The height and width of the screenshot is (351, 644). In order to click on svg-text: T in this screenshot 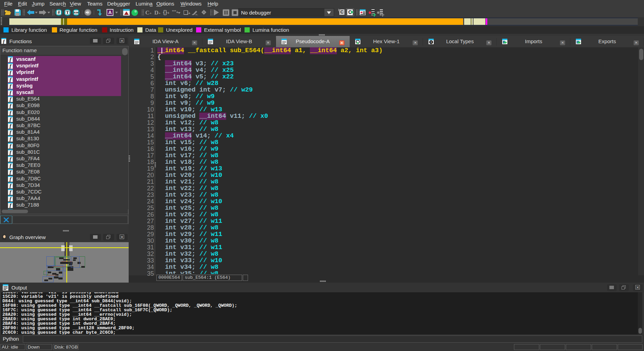, I will do `click(68, 12)`.